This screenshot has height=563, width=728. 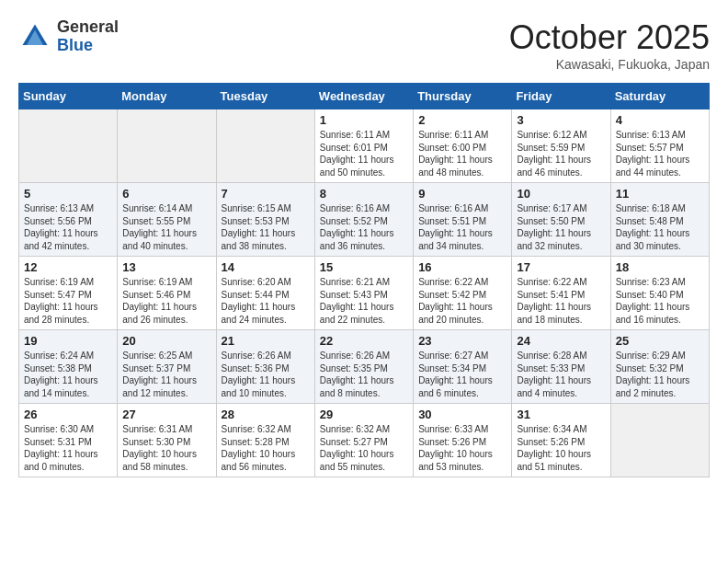 What do you see at coordinates (266, 374) in the screenshot?
I see `day-info: Sunrise: 6:26 AM Sunset: 5:36 PM Dayligh…` at bounding box center [266, 374].